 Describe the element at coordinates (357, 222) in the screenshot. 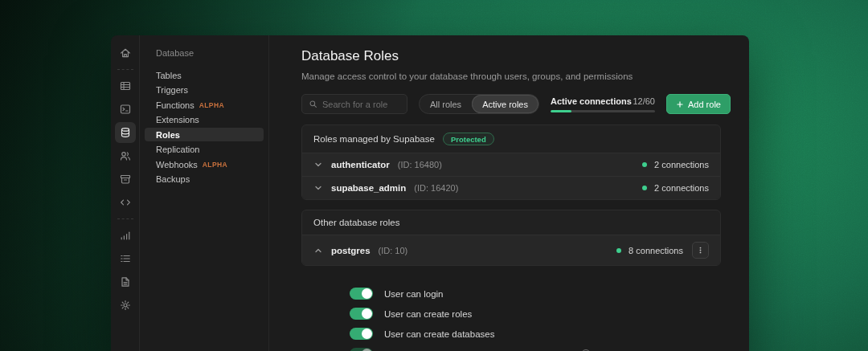

I see `card-title: Other database roles` at that location.